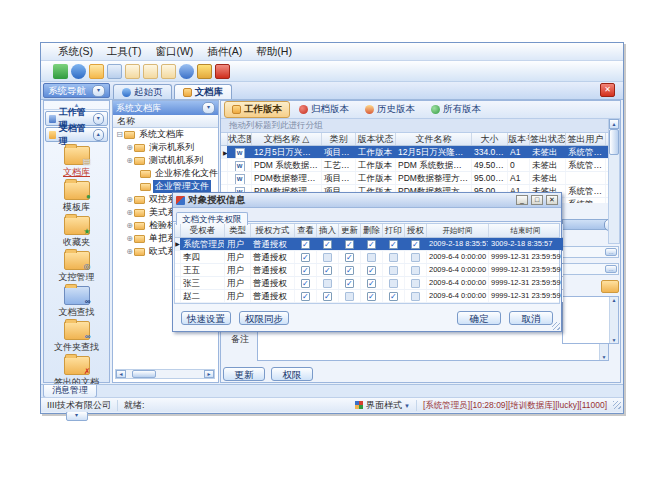 This screenshot has height=477, width=660. Describe the element at coordinates (98, 119) in the screenshot. I see `chevron-down-icon: ▾` at that location.